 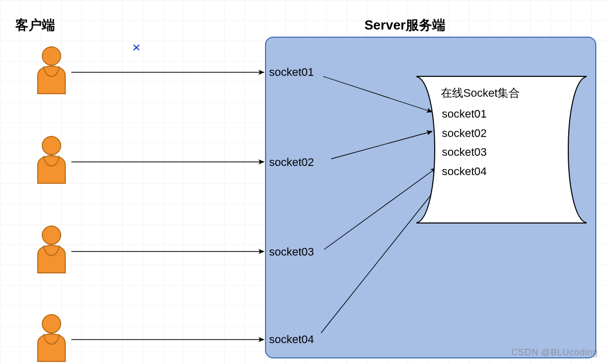 What do you see at coordinates (478, 114) in the screenshot?
I see `collection-item: socket01` at bounding box center [478, 114].